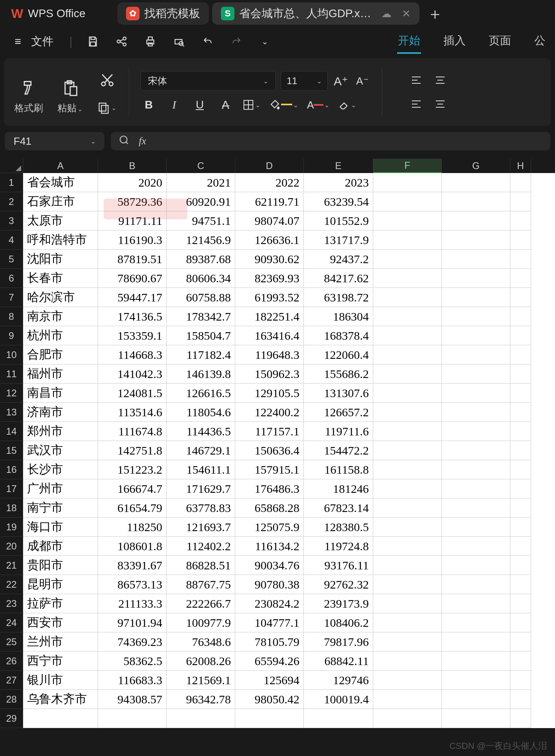 This screenshot has width=555, height=756. I want to click on font-name-select: 宋体 ⌄, so click(208, 81).